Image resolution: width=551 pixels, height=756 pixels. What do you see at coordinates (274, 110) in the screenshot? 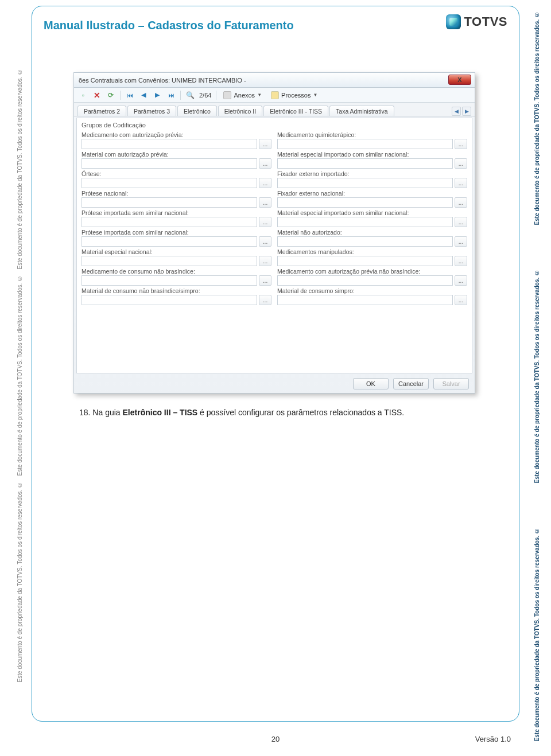
I see `tab-strip: Parâmetros 2 Parâmetros 3 Eletrônico Ele…` at bounding box center [274, 110].